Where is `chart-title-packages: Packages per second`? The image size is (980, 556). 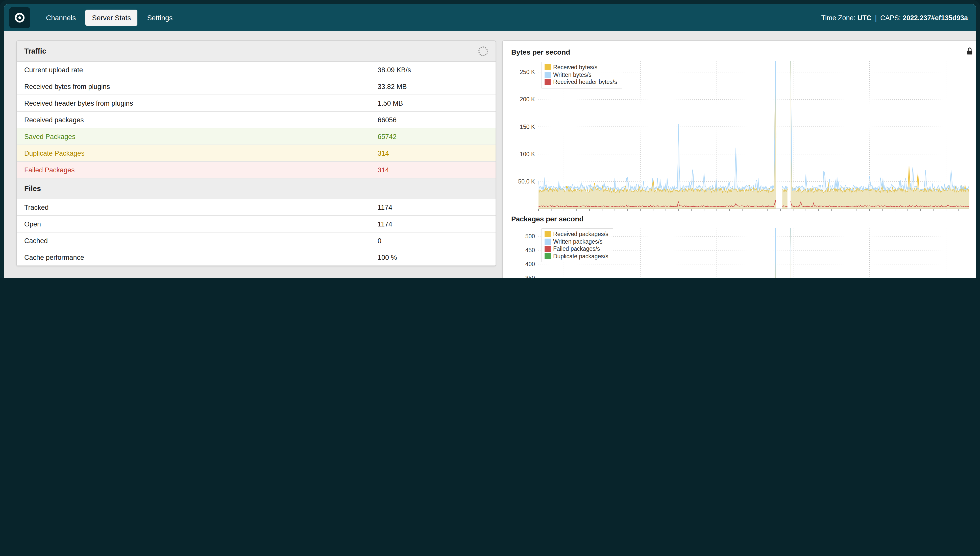
chart-title-packages: Packages per second is located at coordinates (742, 219).